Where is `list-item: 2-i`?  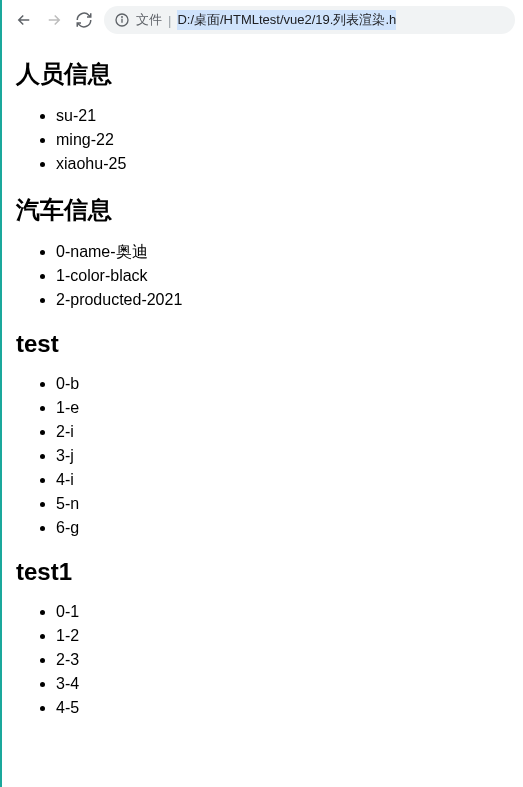 list-item: 2-i is located at coordinates (282, 432).